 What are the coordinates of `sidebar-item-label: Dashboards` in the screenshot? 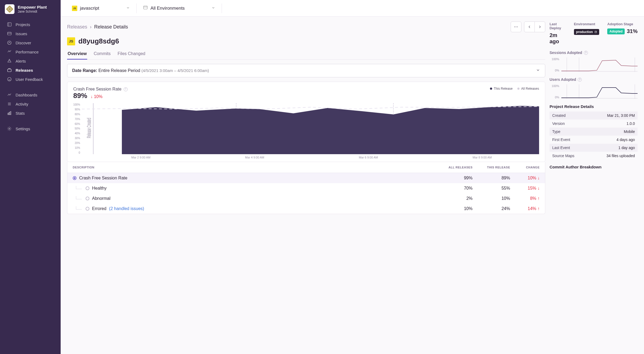 It's located at (26, 95).